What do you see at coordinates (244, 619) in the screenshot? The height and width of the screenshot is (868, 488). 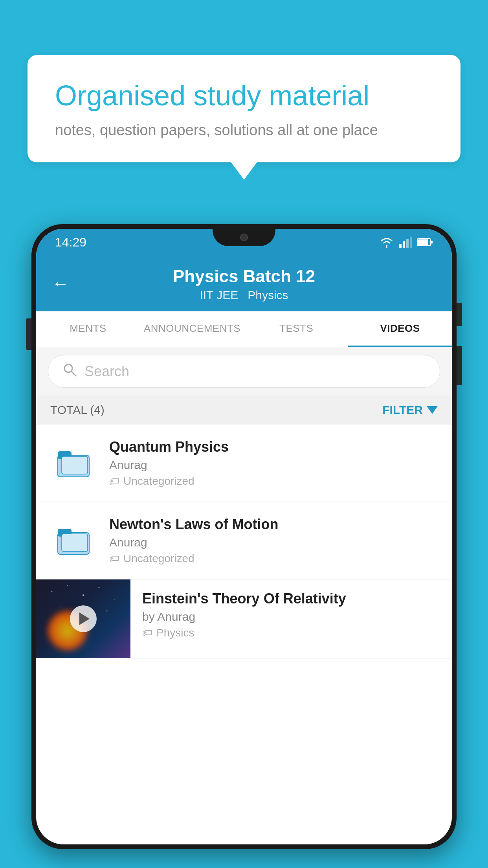 I see `list-item: Einstein's Theory Of Relativity by Anura…` at bounding box center [244, 619].